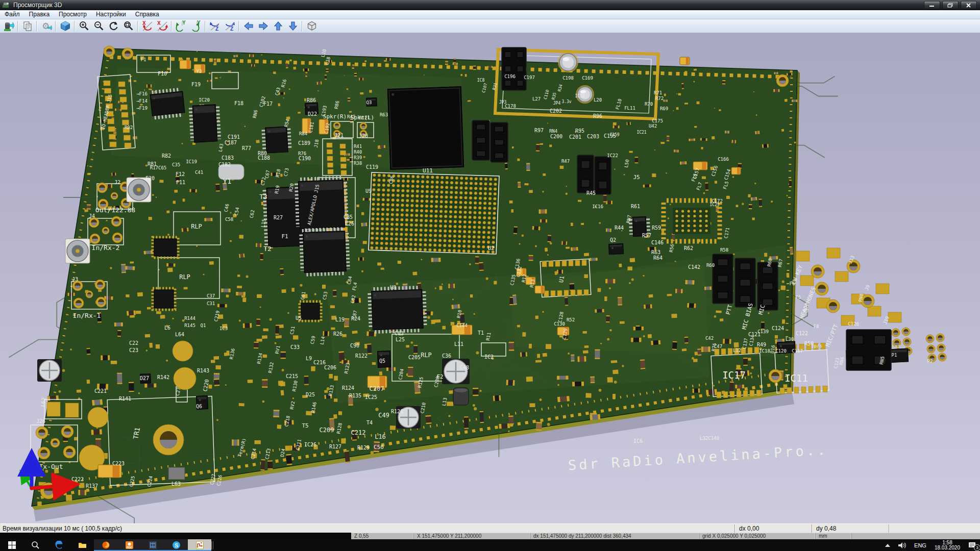 The height and width of the screenshot is (551, 980). Describe the element at coordinates (153, 545) in the screenshot. I see `taskbar-app-pcbnew` at that location.